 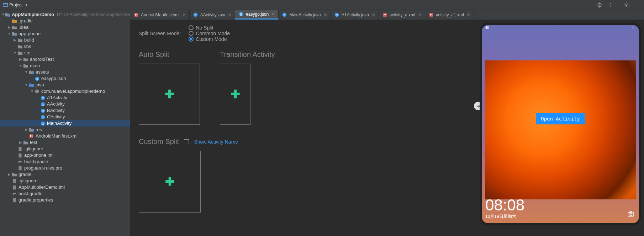 What do you see at coordinates (65, 15) in the screenshot?
I see `tree-root: ▼AppMultiplierDemoD:\DS\AppMultiplierDem…` at bounding box center [65, 15].